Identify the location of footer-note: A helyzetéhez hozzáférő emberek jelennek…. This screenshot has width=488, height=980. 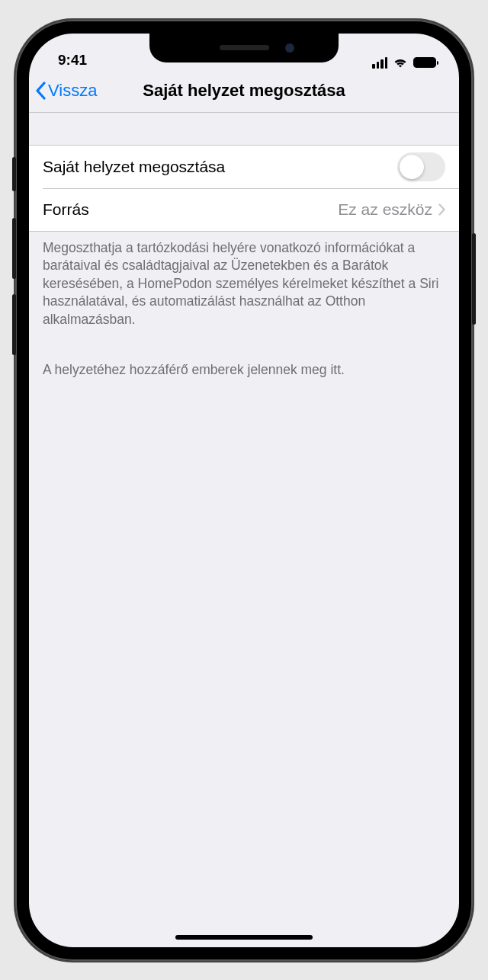
(244, 370).